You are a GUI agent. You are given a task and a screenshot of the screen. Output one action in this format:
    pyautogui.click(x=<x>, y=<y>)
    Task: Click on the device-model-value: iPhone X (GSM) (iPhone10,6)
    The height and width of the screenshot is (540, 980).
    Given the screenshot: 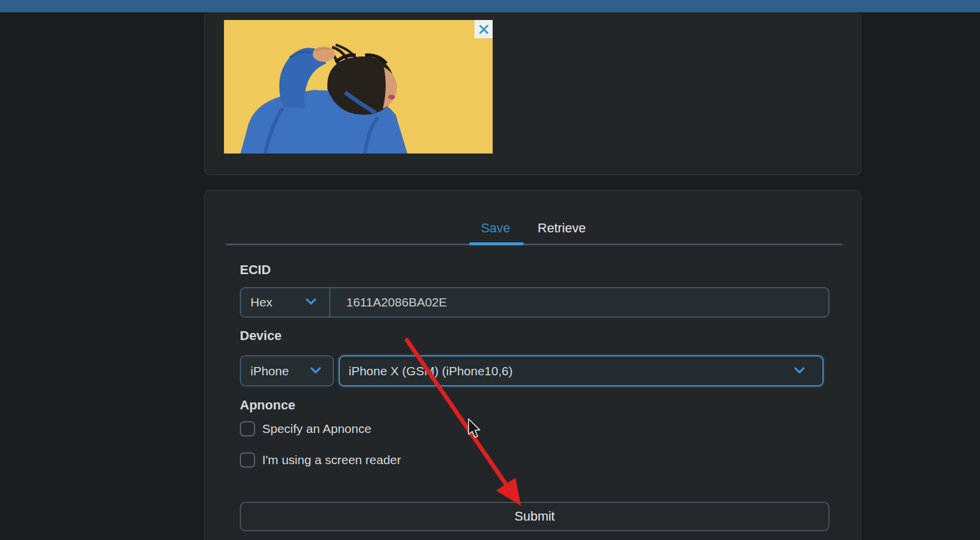 What is the action you would take?
    pyautogui.click(x=430, y=371)
    